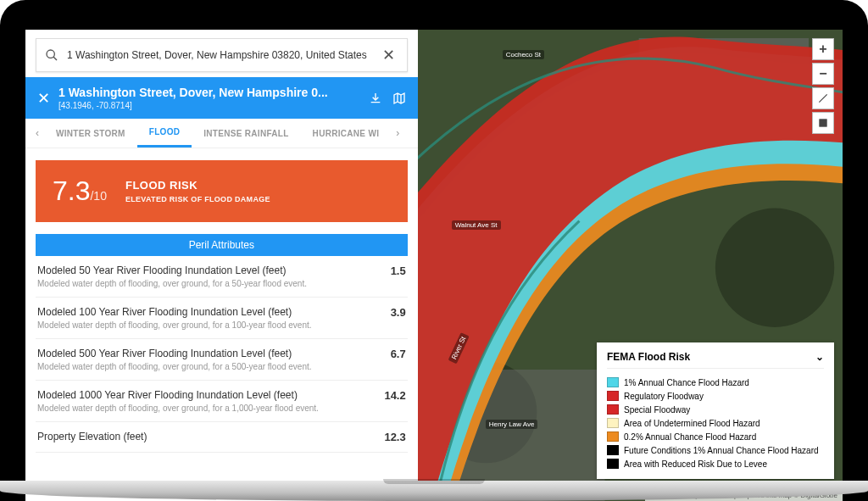 The width and height of the screenshot is (868, 501). What do you see at coordinates (690, 437) in the screenshot?
I see `legend-label: 0.2% Annual Chance Flood Hazard` at bounding box center [690, 437].